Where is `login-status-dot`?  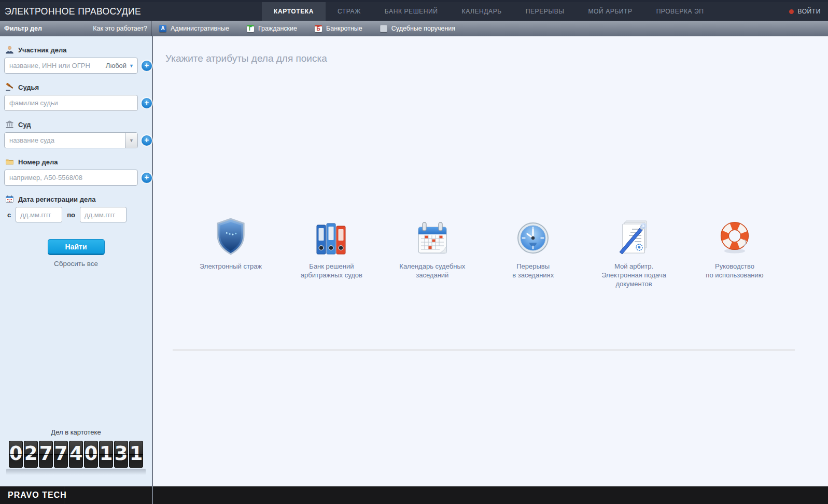 login-status-dot is located at coordinates (791, 11).